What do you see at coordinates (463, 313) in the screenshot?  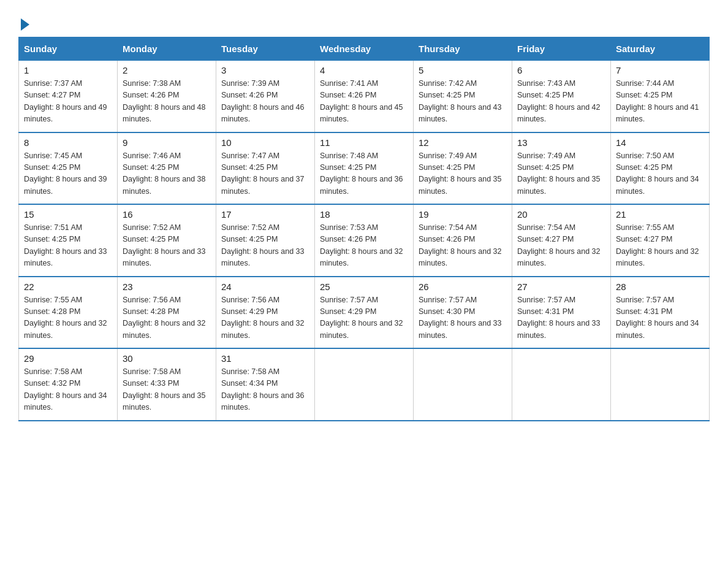 I see `calendar-cell: 26 Sunrise: 7:57 AMSunset: 4:30 PMDaylig…` at bounding box center [463, 313].